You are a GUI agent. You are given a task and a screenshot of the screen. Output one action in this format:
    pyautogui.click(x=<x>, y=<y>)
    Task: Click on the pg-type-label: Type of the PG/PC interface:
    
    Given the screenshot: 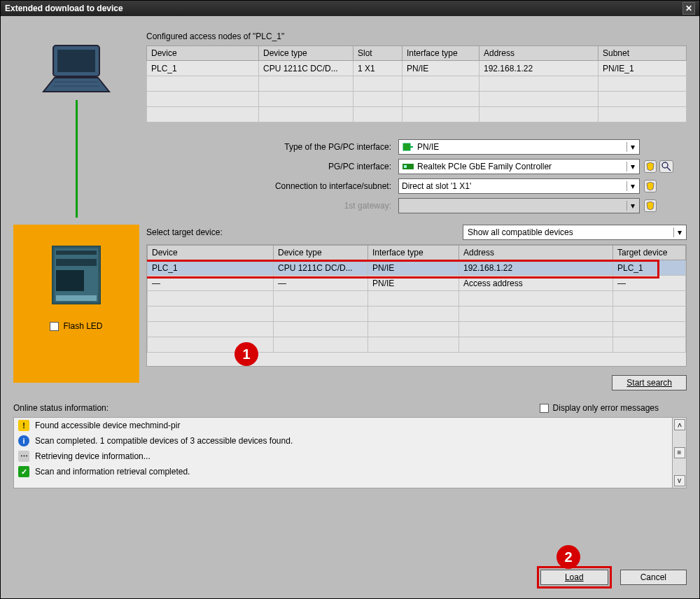 What is the action you would take?
    pyautogui.click(x=272, y=147)
    